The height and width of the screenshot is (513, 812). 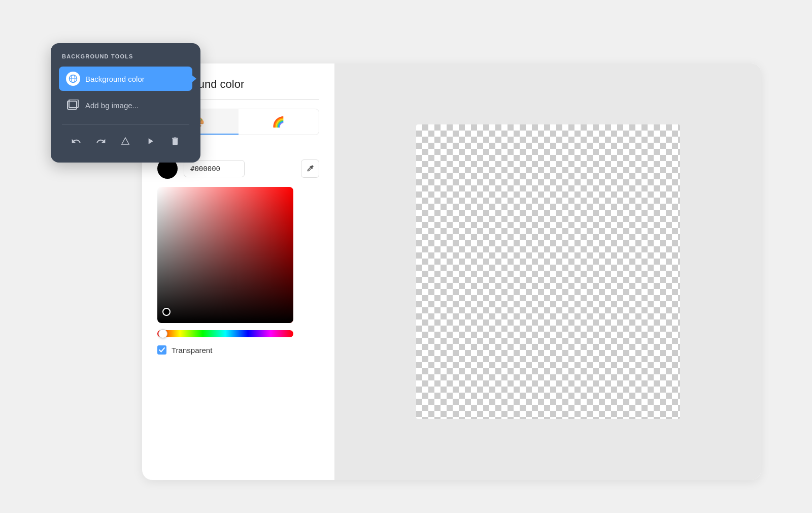 What do you see at coordinates (310, 169) in the screenshot?
I see `eyedropper-button` at bounding box center [310, 169].